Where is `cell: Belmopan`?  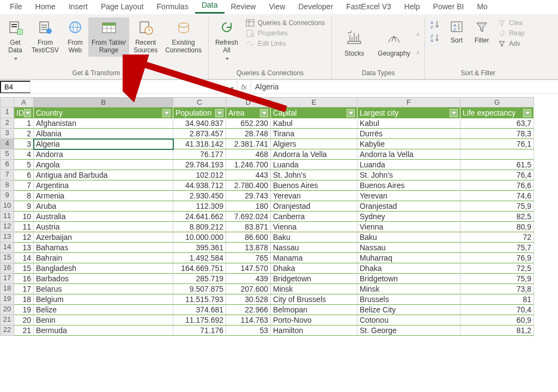 cell: Belmopan is located at coordinates (314, 310).